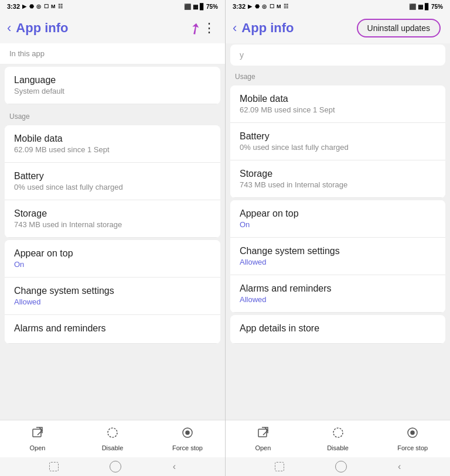  What do you see at coordinates (338, 174) in the screenshot?
I see `storage-title-right: Storage` at bounding box center [338, 174].